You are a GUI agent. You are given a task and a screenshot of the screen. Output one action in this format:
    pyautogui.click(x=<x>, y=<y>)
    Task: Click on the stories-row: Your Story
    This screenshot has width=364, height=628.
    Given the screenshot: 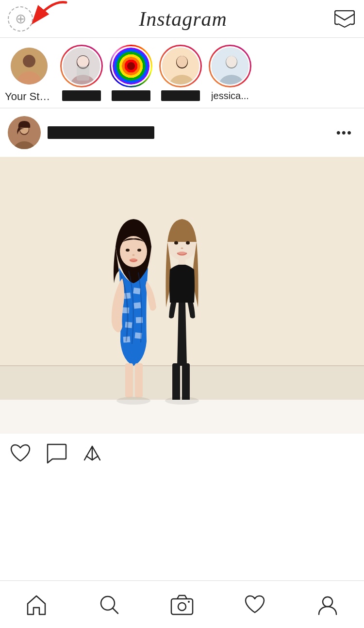 What is the action you would take?
    pyautogui.click(x=182, y=73)
    